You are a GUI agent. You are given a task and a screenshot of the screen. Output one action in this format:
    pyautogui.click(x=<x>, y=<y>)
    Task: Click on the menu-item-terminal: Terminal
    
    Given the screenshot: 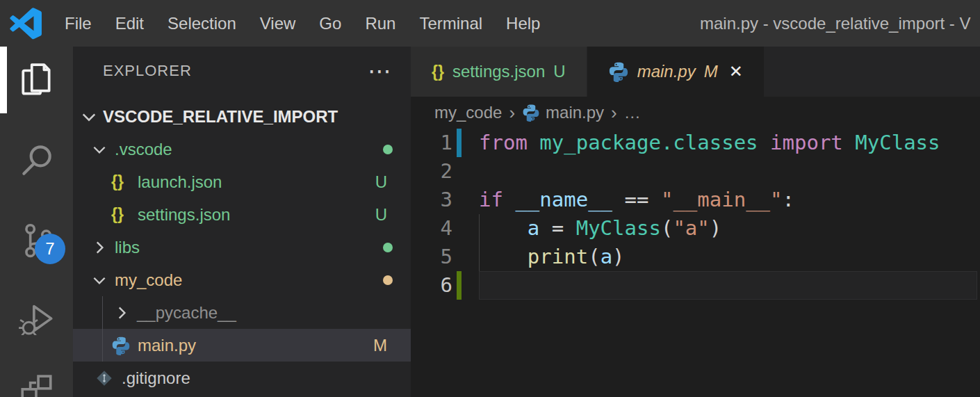 What is the action you would take?
    pyautogui.click(x=450, y=24)
    